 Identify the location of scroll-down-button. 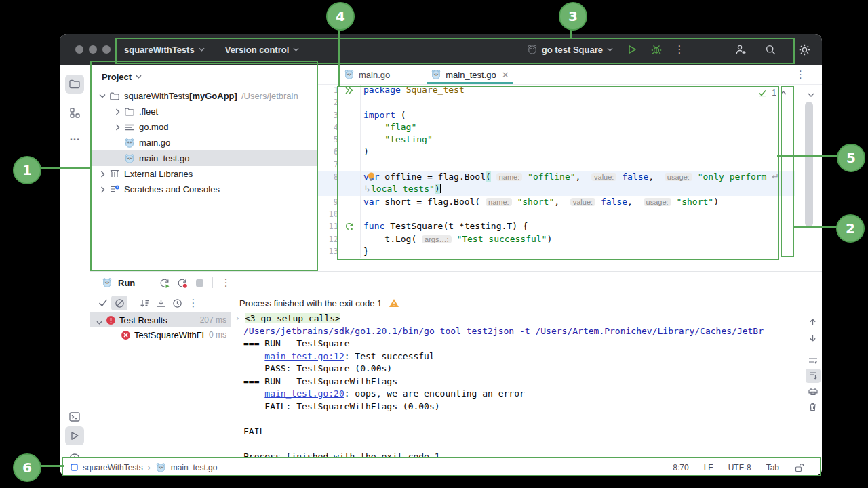
(813, 338).